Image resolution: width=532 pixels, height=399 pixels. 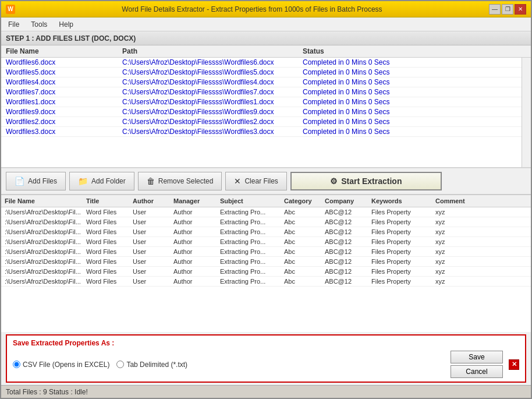 What do you see at coordinates (261, 83) in the screenshot?
I see `file-list-row: Wordfiles4.docx C:\Users\Afroz\Desktop\F…` at bounding box center [261, 83].